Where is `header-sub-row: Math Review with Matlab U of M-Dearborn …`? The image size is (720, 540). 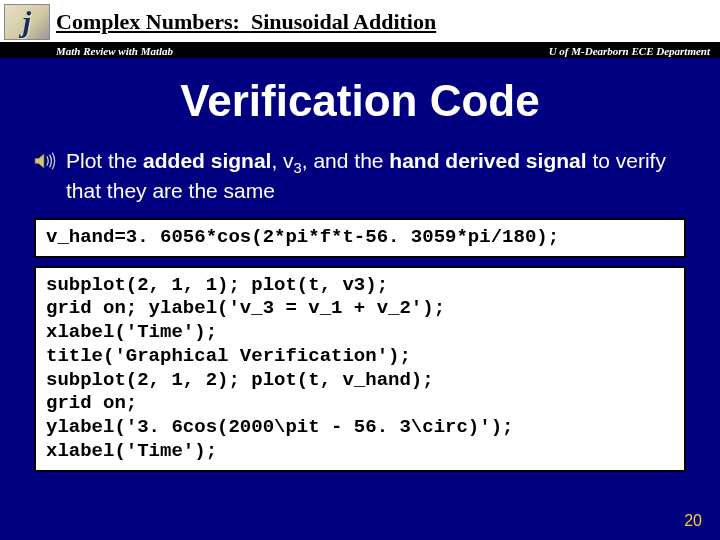
header-sub-row: Math Review with Matlab U of M-Dearborn … is located at coordinates (360, 51).